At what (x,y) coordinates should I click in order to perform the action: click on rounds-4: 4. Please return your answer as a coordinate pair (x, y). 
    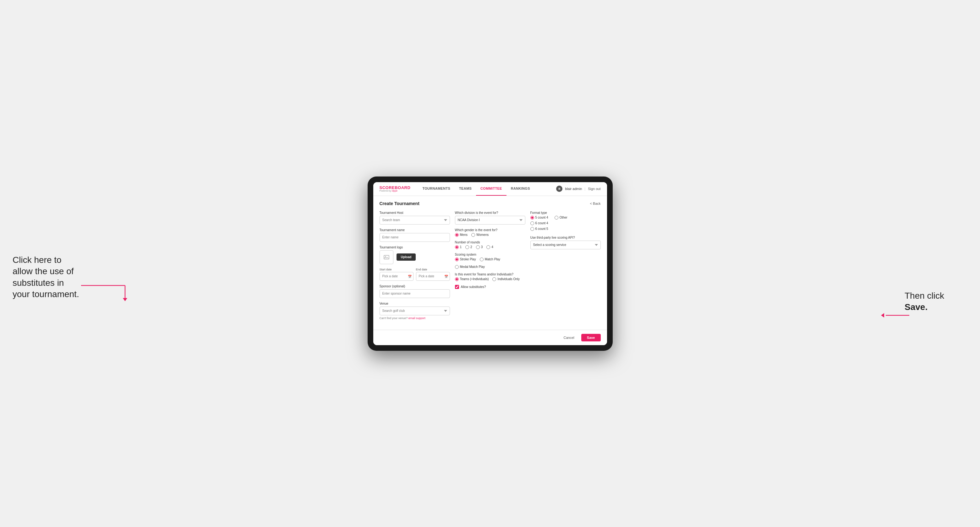
    Looking at the image, I should click on (490, 247).